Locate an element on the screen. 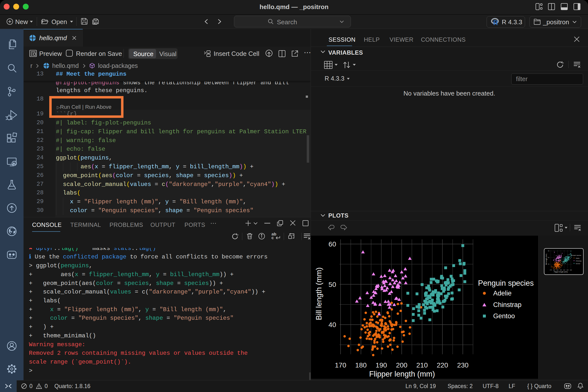 The width and height of the screenshot is (588, 392). svg-text: 50 is located at coordinates (548, 258).